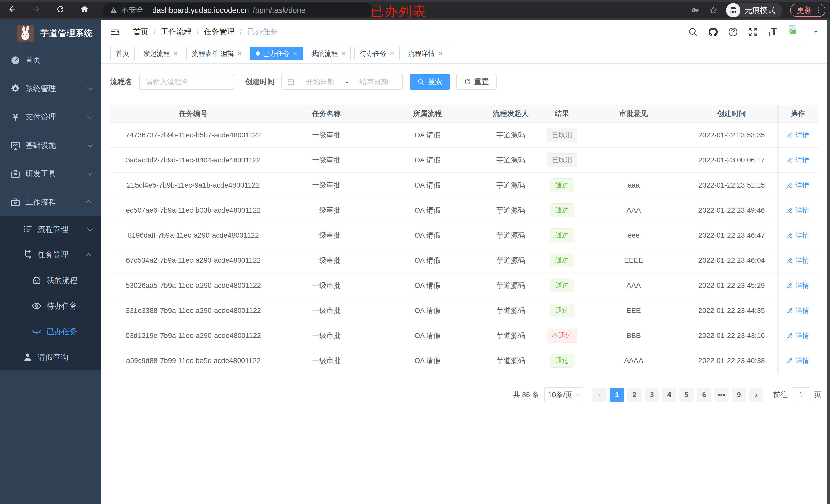 This screenshot has height=504, width=830. What do you see at coordinates (425, 53) in the screenshot?
I see `tab-6: 流程详情×` at bounding box center [425, 53].